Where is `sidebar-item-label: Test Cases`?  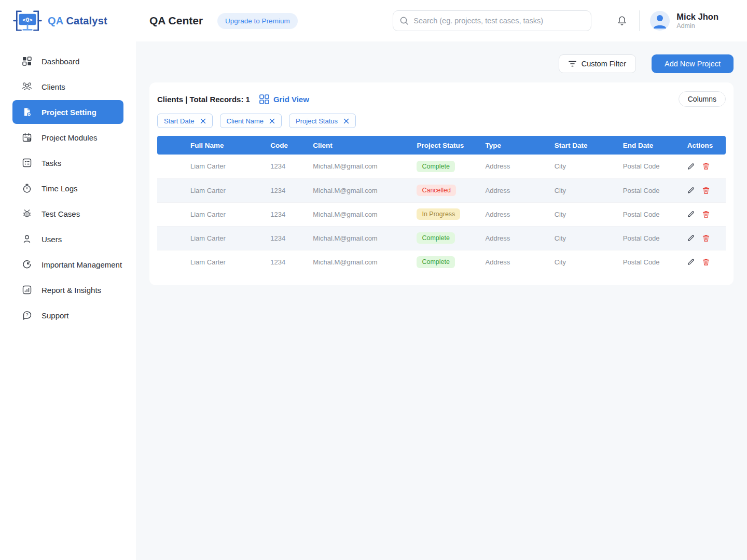
sidebar-item-label: Test Cases is located at coordinates (61, 214).